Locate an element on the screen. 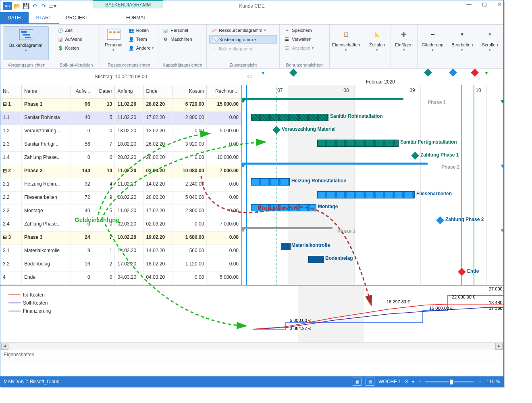  eigenschaften-button: 📋Eigenschaften is located at coordinates (346, 43).